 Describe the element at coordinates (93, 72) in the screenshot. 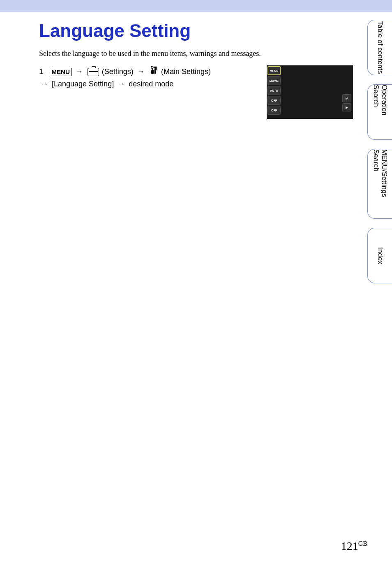

I see `toolbox-icon` at that location.